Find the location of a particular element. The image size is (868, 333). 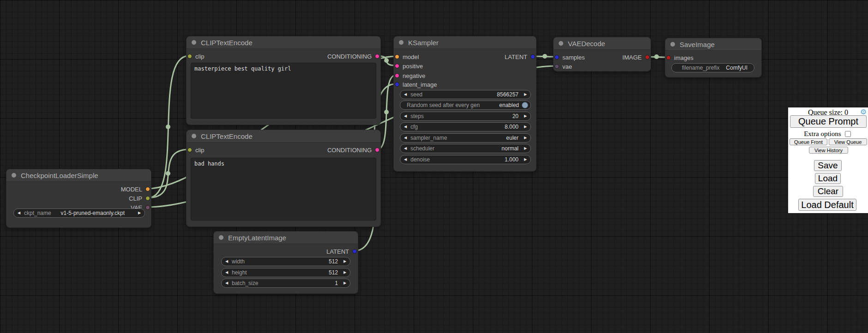

vae-decode-node: VAEDecode samples vae IMAGE is located at coordinates (602, 54).